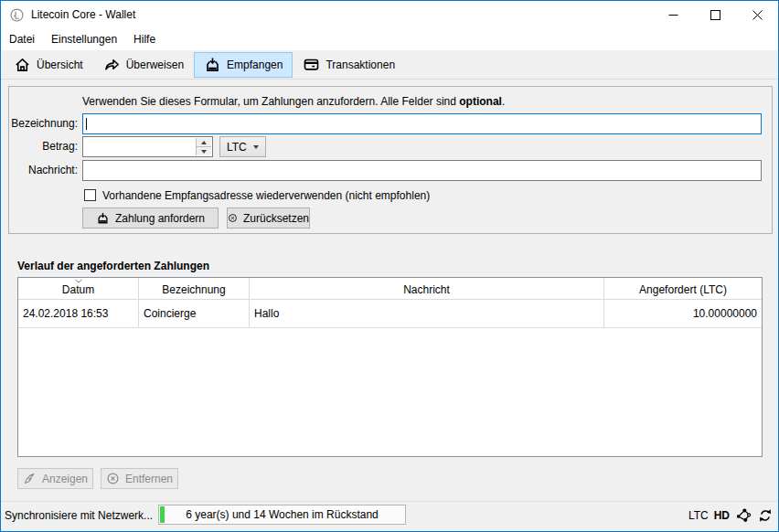  I want to click on column-label: Angefordert (LTC), so click(683, 290).